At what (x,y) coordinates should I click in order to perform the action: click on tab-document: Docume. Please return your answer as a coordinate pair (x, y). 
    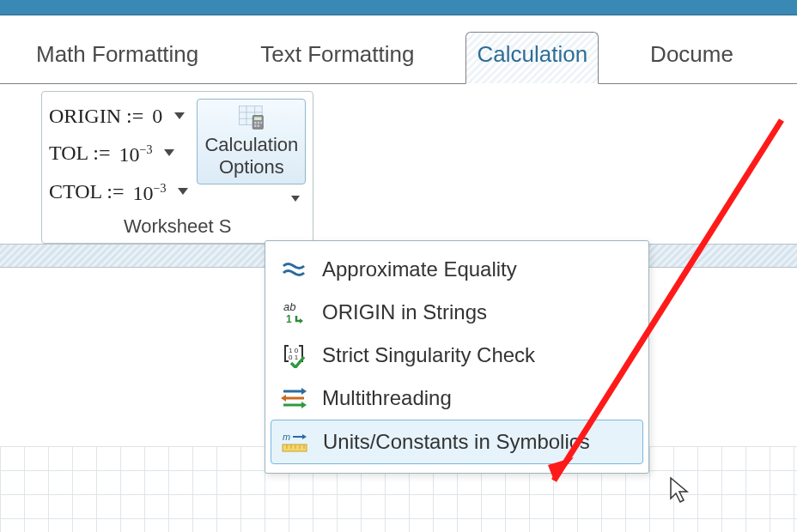
    Looking at the image, I should click on (692, 58).